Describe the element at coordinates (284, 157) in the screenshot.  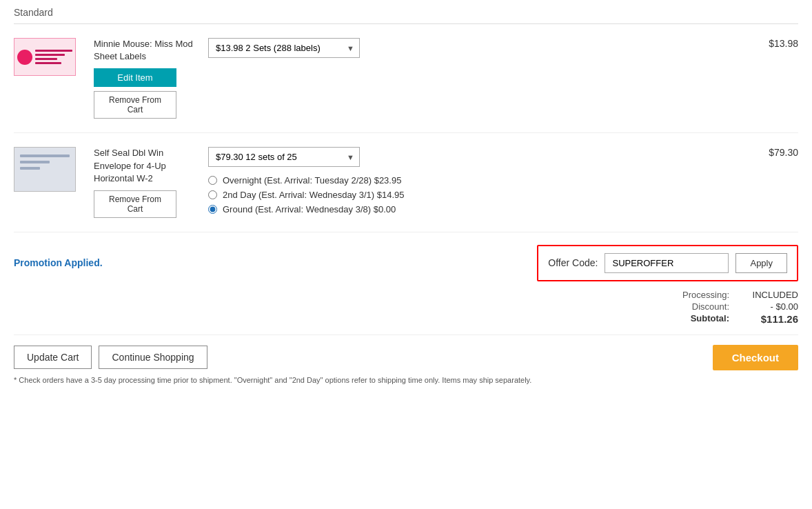
I see `item2-qty-wrapper: $79.30 12 sets of 25 $39.65 6 sets of 25…` at that location.